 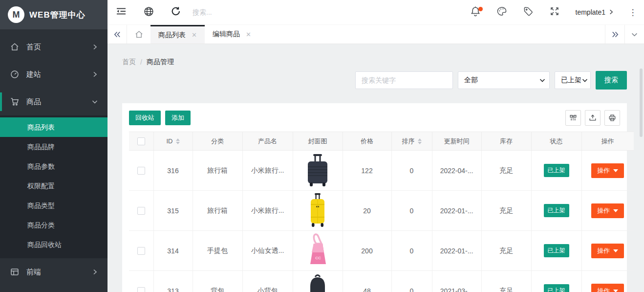 What do you see at coordinates (139, 34) in the screenshot?
I see `tab-home` at bounding box center [139, 34].